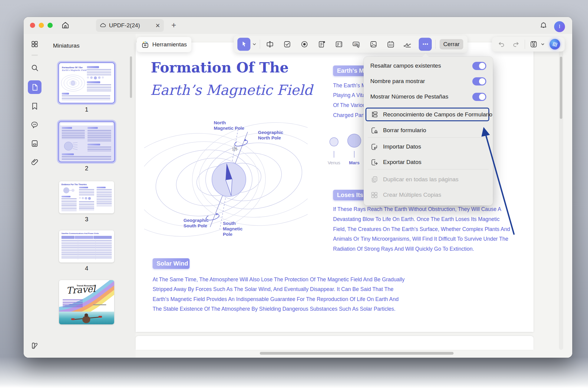  I want to click on tab-close-icon: ✕, so click(158, 25).